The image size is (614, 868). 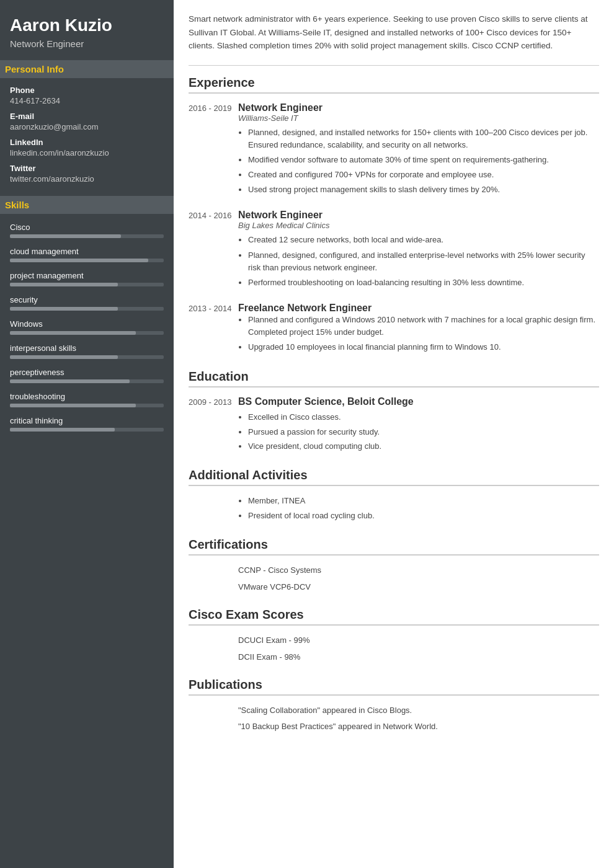 What do you see at coordinates (394, 565) in the screenshot?
I see `certifications-section: Certifications CCNP - Cisco Systems VMwa…` at bounding box center [394, 565].